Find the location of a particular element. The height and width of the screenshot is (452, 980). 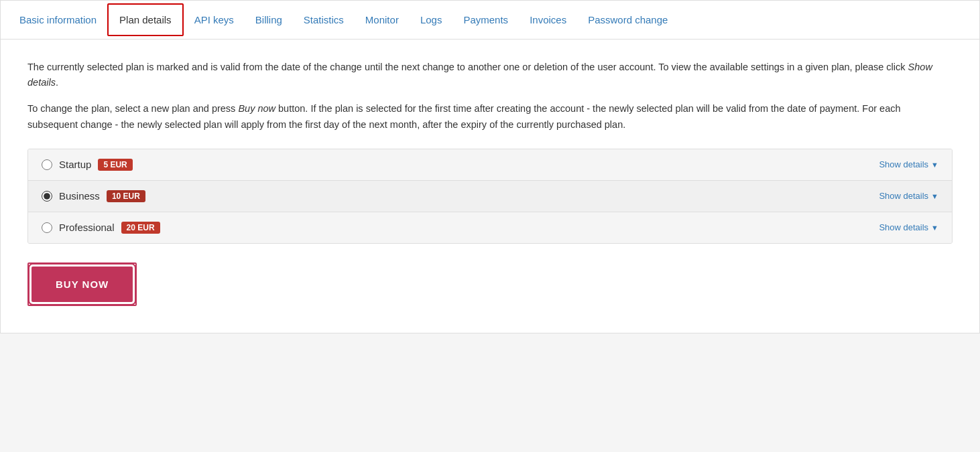

plan-name-professional: Professional is located at coordinates (87, 228).